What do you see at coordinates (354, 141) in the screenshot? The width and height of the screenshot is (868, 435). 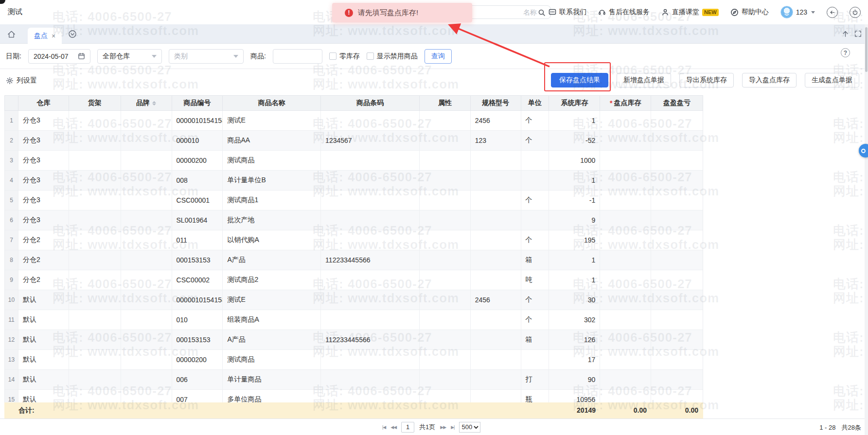 I see `table-row: 2分仓3000010商品AA1234567123个-52` at bounding box center [354, 141].